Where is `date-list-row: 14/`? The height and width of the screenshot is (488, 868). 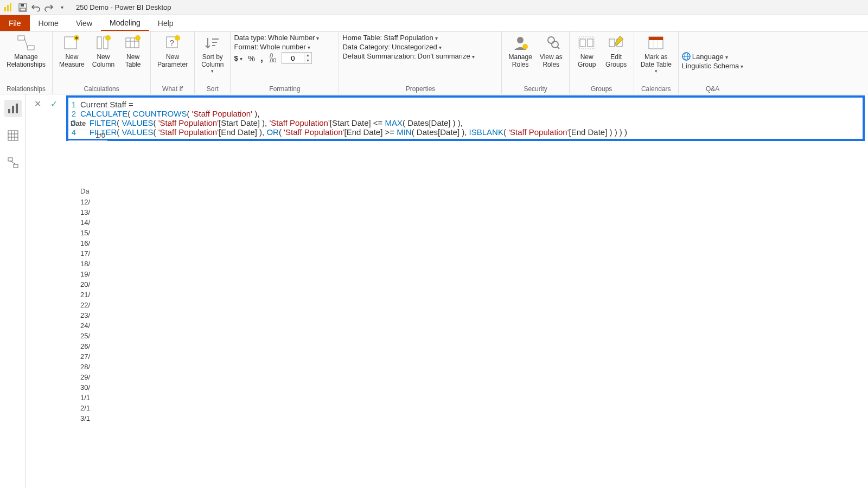
date-list-row: 14/ is located at coordinates (95, 222).